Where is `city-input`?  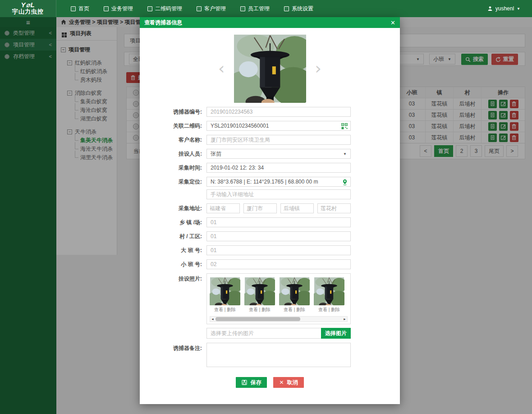
city-input is located at coordinates (260, 208).